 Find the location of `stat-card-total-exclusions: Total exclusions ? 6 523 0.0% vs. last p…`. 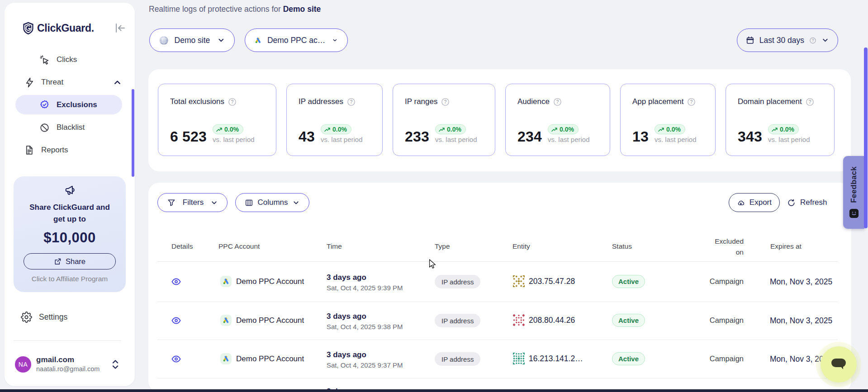

stat-card-total-exclusions: Total exclusions ? 6 523 0.0% vs. last p… is located at coordinates (217, 120).